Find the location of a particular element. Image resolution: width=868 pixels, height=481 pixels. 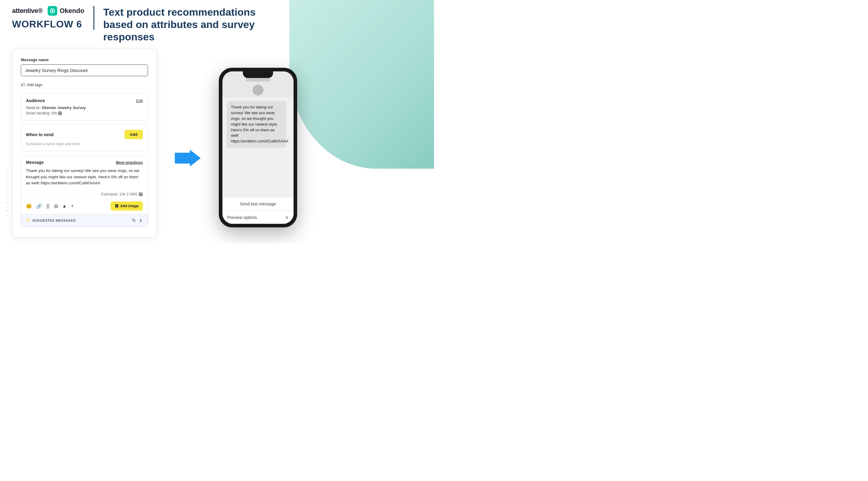

phone-messages-area: Thank you for taking our survey! We see … is located at coordinates (258, 147).